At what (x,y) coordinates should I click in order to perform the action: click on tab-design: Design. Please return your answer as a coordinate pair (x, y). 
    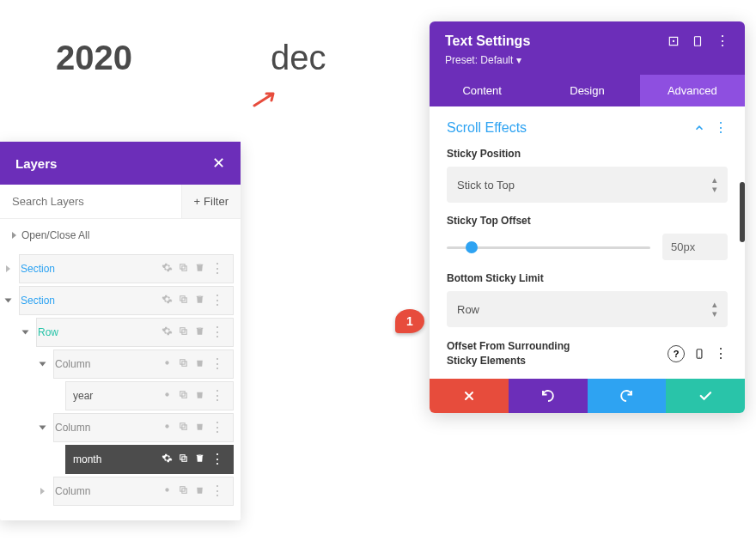
    Looking at the image, I should click on (587, 91).